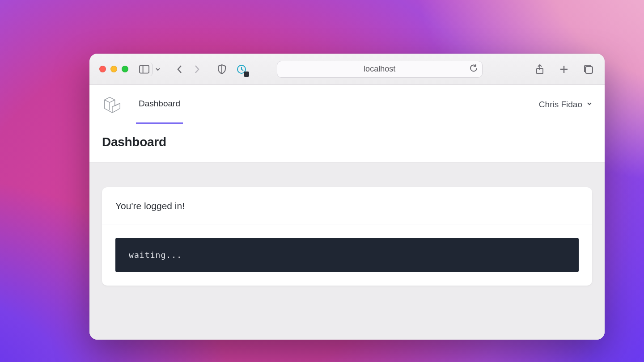 This screenshot has width=644, height=362. I want to click on forward-button, so click(197, 69).